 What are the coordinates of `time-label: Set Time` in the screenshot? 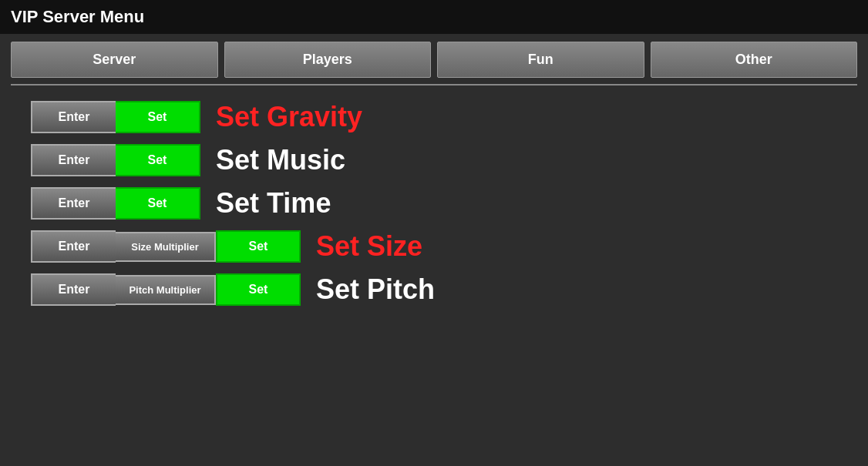 It's located at (273, 203).